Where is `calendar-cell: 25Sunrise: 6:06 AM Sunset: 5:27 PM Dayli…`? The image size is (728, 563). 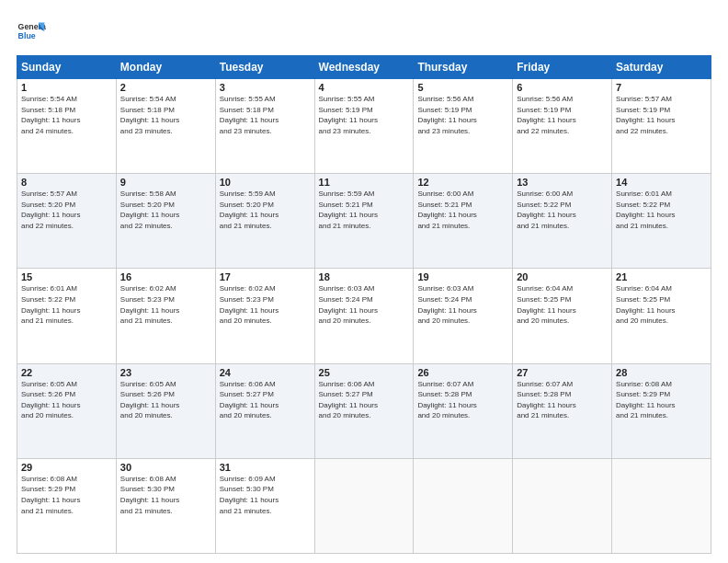 calendar-cell: 25Sunrise: 6:06 AM Sunset: 5:27 PM Dayli… is located at coordinates (364, 410).